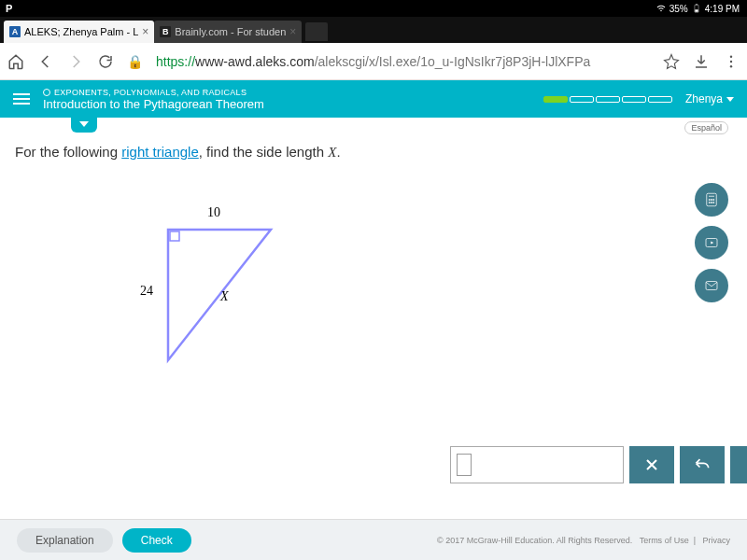 The image size is (747, 560). Describe the element at coordinates (21, 99) in the screenshot. I see `hamburger-icon` at that location.